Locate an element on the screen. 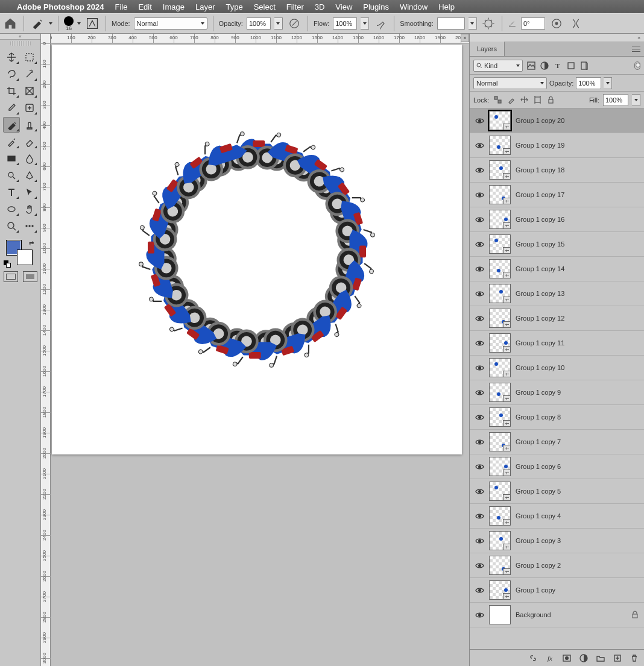  flow-dropdown is located at coordinates (365, 24).